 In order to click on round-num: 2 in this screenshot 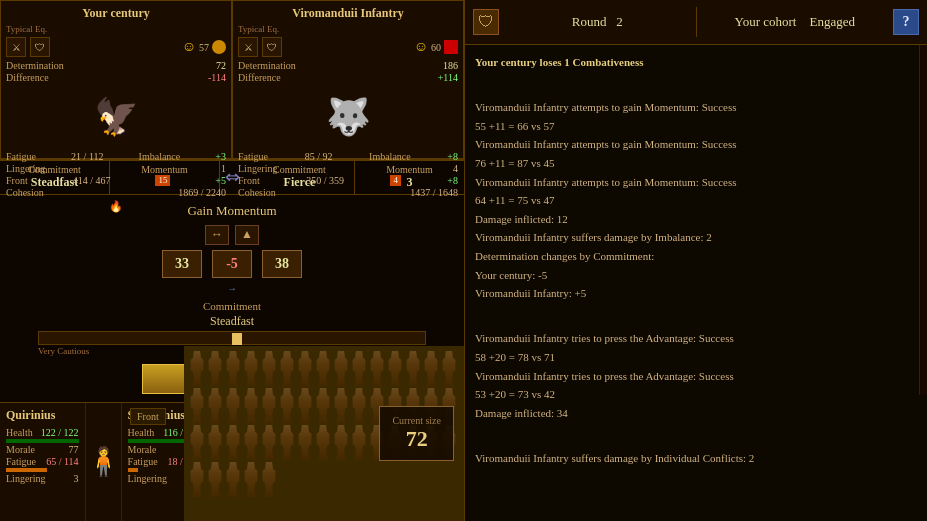, I will do `click(620, 22)`.